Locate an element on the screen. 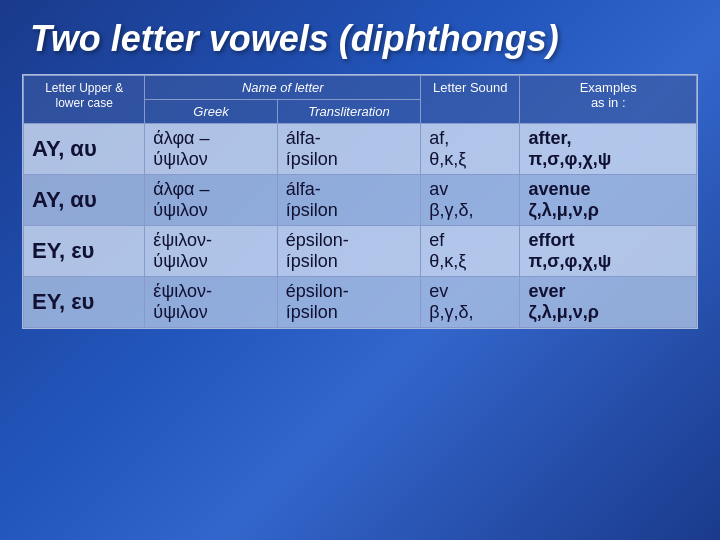 The width and height of the screenshot is (720, 540). cell-sound: evβ,γ,δ, is located at coordinates (470, 302).